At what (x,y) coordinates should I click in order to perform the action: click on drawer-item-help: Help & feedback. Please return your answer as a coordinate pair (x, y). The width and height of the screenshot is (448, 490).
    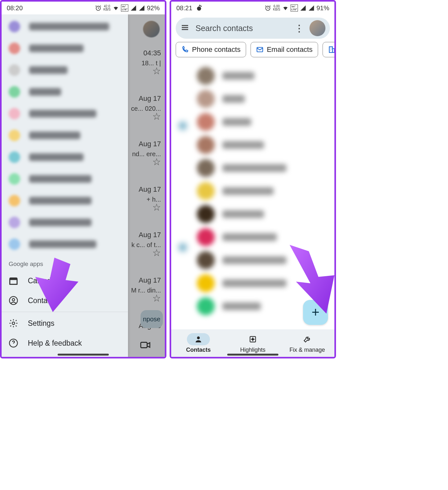
    Looking at the image, I should click on (65, 345).